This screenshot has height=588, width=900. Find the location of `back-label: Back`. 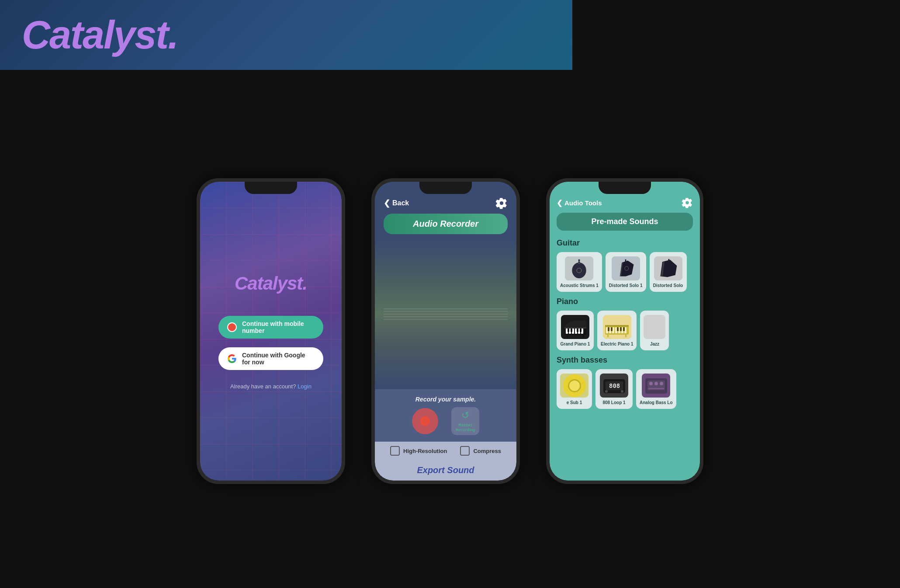

back-label: Back is located at coordinates (401, 203).